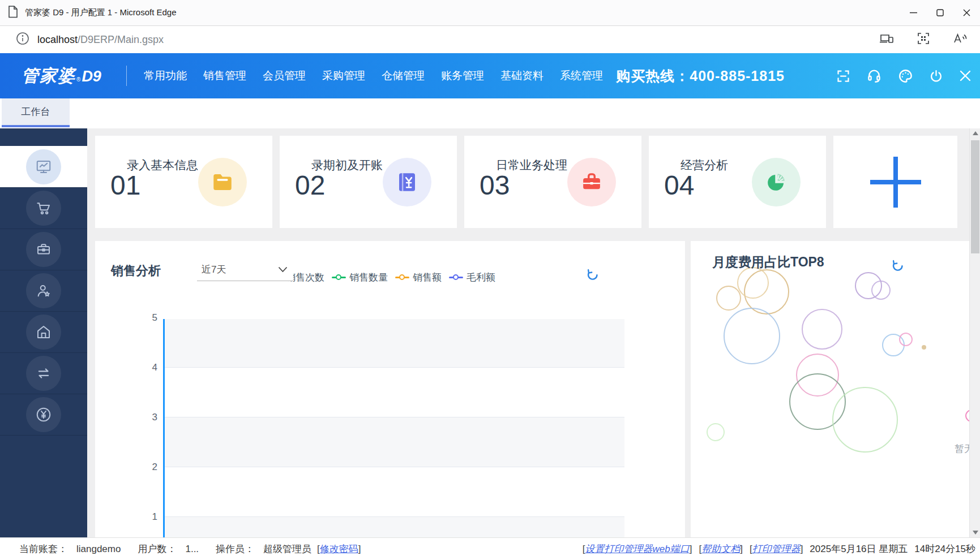  I want to click on power-icon, so click(936, 76).